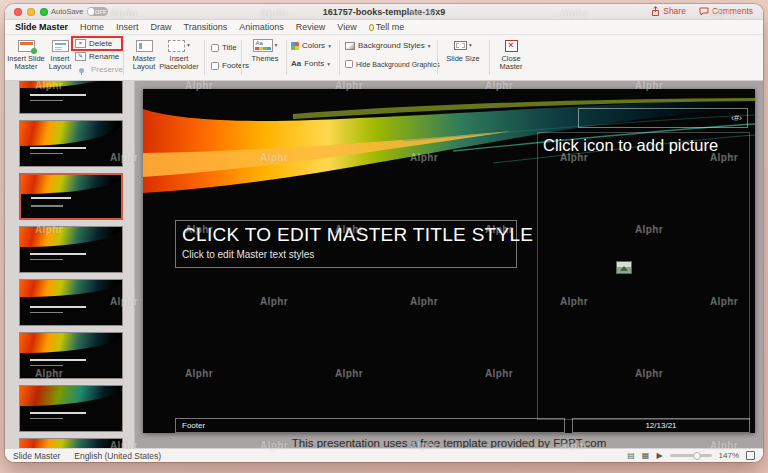 The image size is (768, 473). What do you see at coordinates (372, 28) in the screenshot?
I see `lightbulb-icon` at bounding box center [372, 28].